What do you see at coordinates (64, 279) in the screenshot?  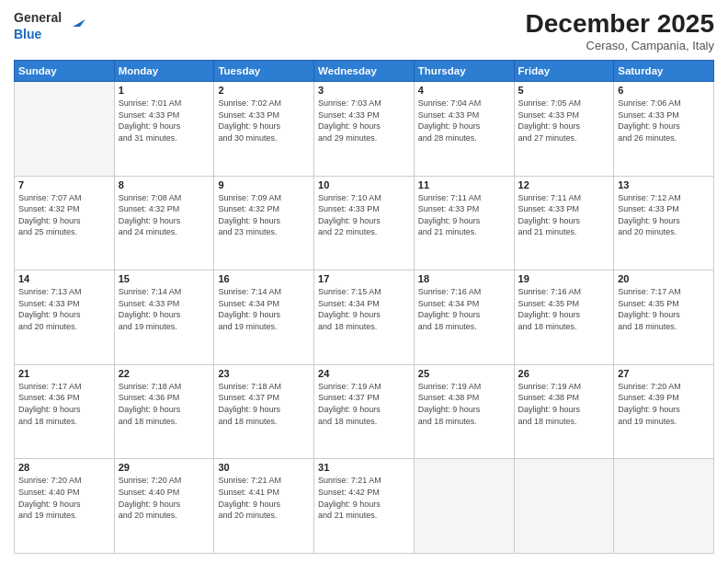 I see `day-number: 14` at bounding box center [64, 279].